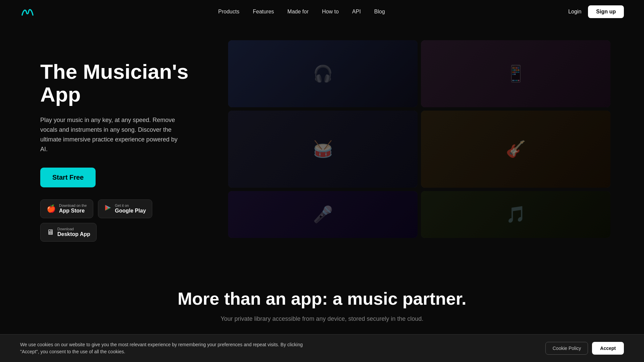 This screenshot has width=644, height=362. Describe the element at coordinates (302, 12) in the screenshot. I see `nav-links: Products Features Made for How to API Bl…` at that location.